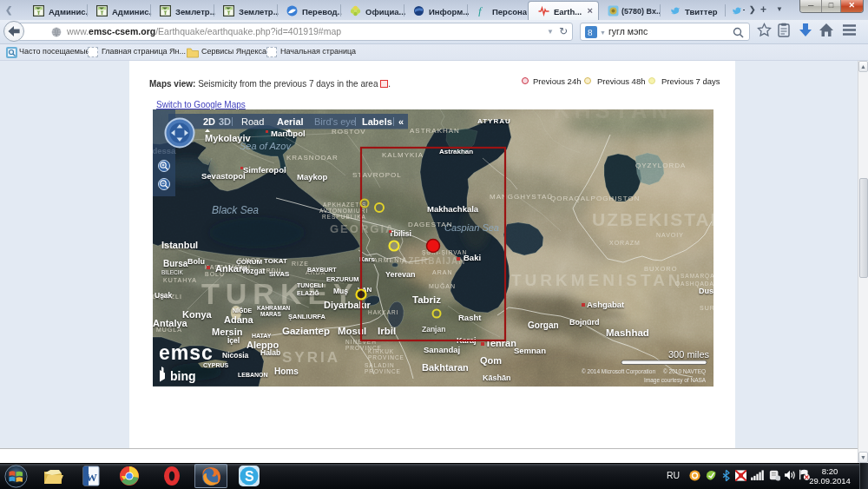  Describe the element at coordinates (618, 372) in the screenshot. I see `svg-text: © 2014 Microsoft Corporation` at that location.